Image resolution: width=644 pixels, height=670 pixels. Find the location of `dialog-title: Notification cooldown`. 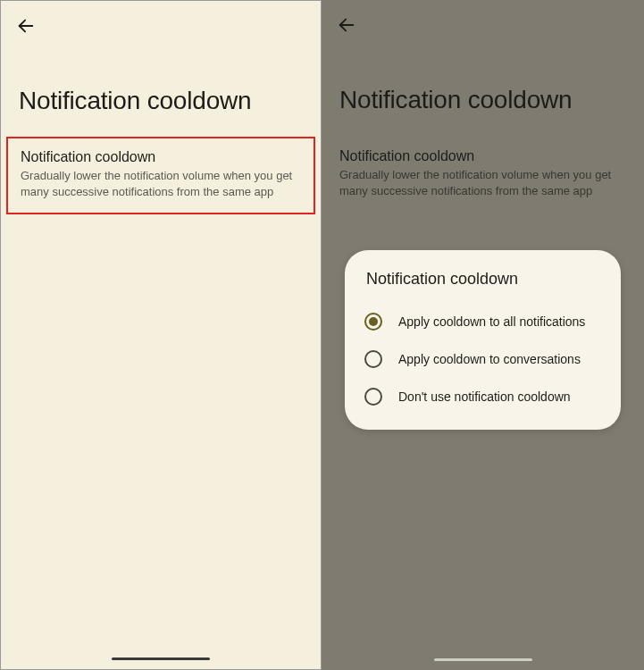

dialog-title: Notification cooldown is located at coordinates (482, 279).